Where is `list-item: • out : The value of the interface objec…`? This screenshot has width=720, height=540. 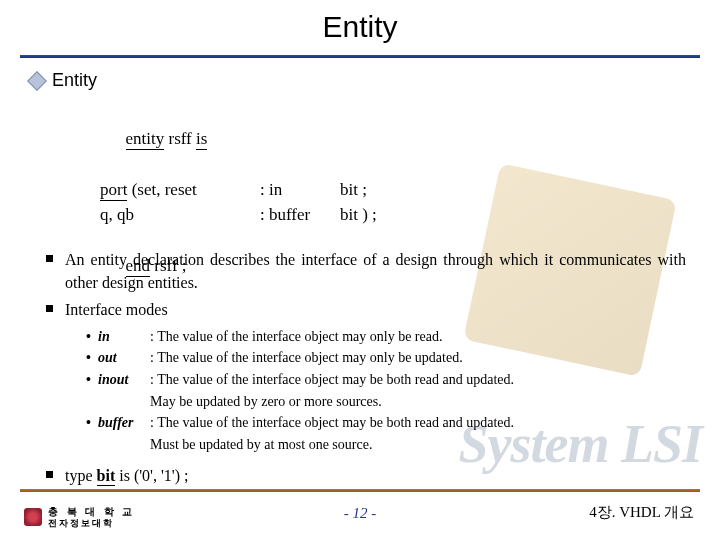
list-item: • out : The value of the interface objec… is located at coordinates (386, 358).